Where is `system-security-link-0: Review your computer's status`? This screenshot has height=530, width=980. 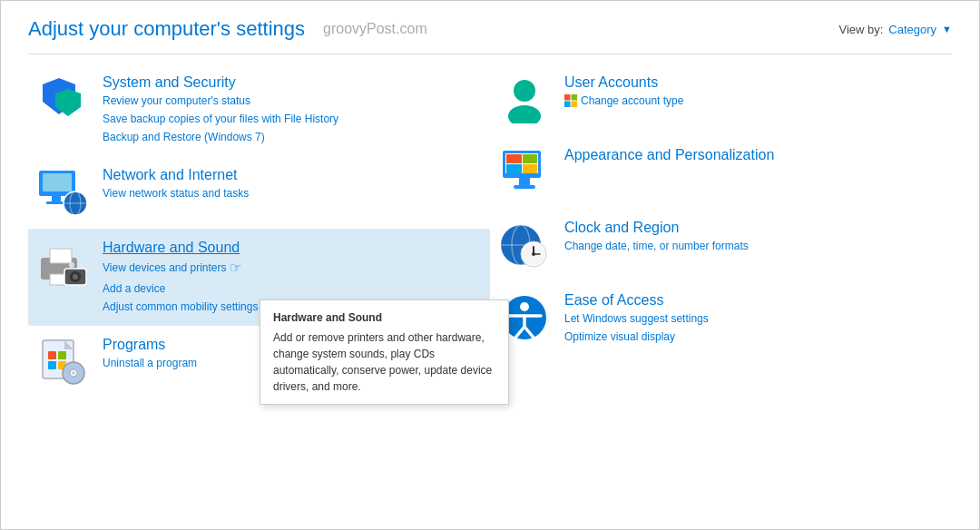 system-security-link-0: Review your computer's status is located at coordinates (220, 101).